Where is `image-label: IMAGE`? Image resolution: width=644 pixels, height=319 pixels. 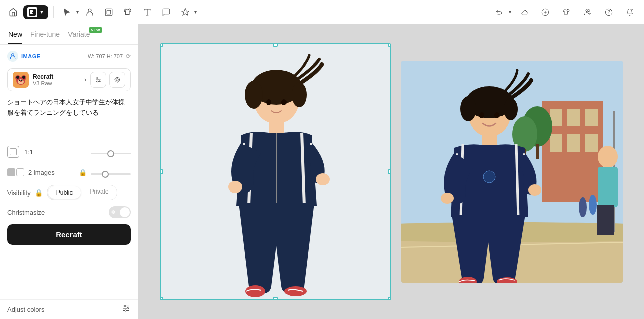 image-label: IMAGE is located at coordinates (53, 56).